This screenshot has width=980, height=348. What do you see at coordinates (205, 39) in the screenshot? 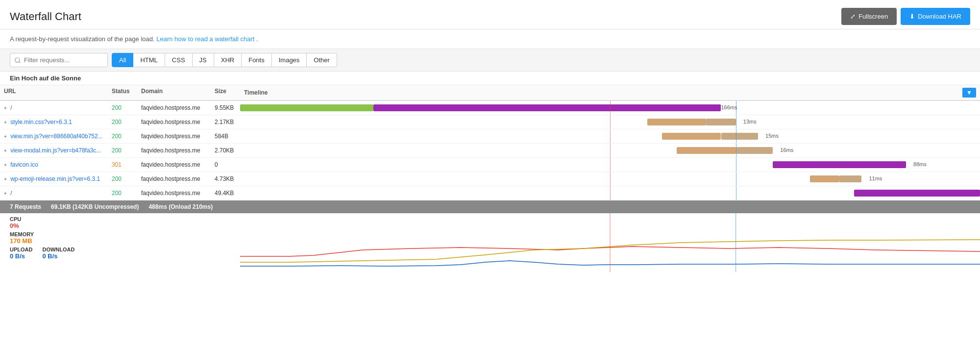
I see `learn-more-link: Learn how to read a waterfall chart` at bounding box center [205, 39].